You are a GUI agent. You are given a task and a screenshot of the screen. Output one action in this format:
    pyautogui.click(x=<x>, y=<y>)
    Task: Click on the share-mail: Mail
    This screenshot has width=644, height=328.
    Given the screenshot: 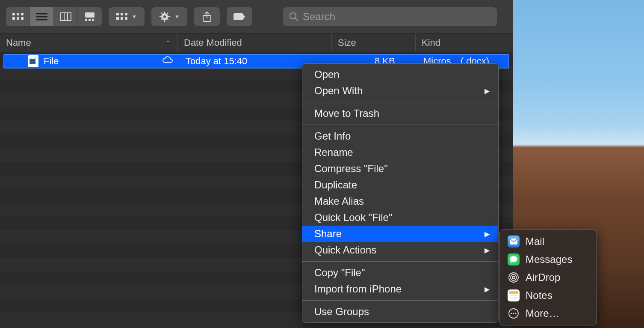 What is the action you would take?
    pyautogui.click(x=548, y=242)
    